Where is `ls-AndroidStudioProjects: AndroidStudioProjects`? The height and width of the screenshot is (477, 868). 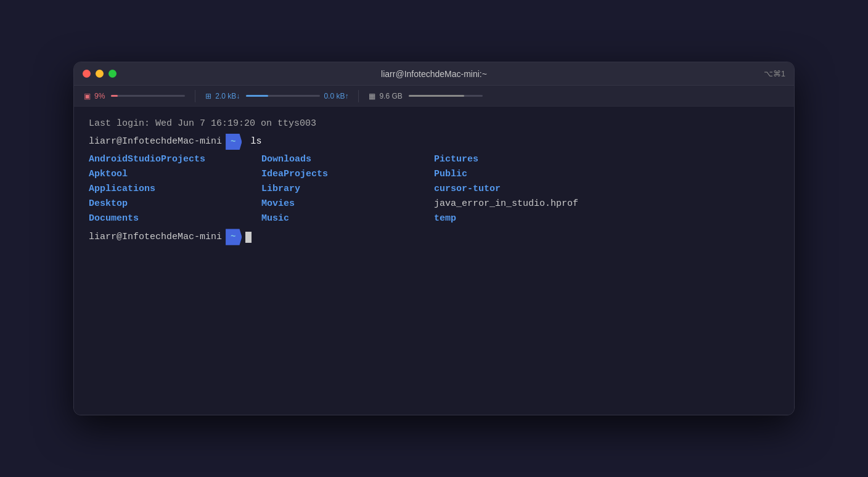
ls-AndroidStudioProjects: AndroidStudioProjects is located at coordinates (147, 159).